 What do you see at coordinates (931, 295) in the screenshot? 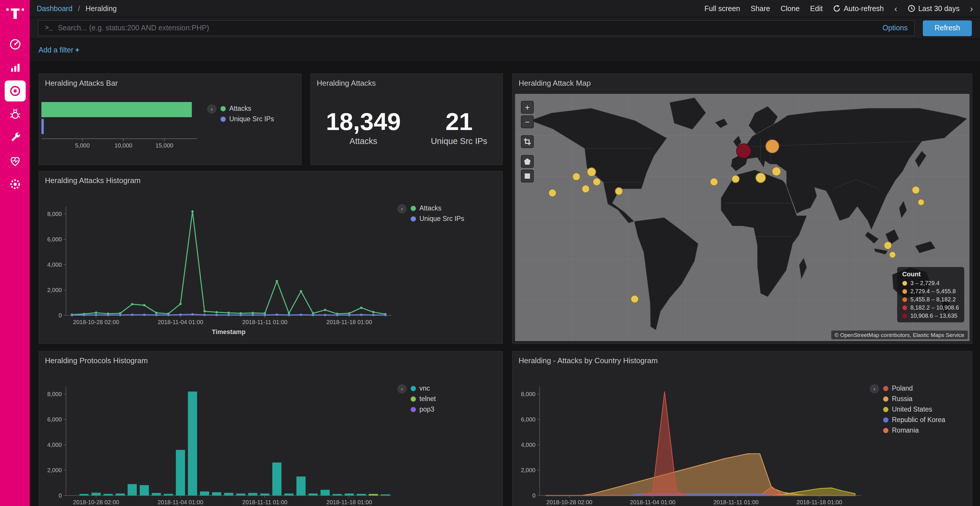
I see `map-legend: Count 3 – 2,729.42,729.4 – 5,455.85,455.…` at bounding box center [931, 295].